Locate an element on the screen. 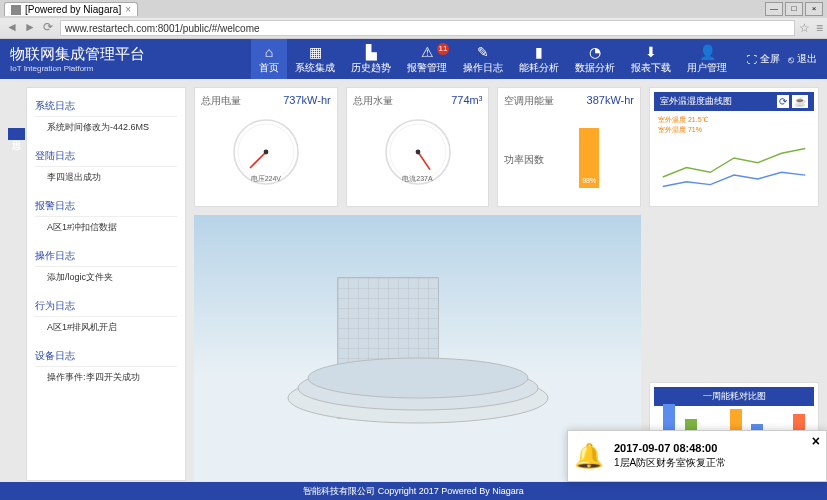 This screenshot has width=827, height=500. nav-icon: 👤 is located at coordinates (708, 52).